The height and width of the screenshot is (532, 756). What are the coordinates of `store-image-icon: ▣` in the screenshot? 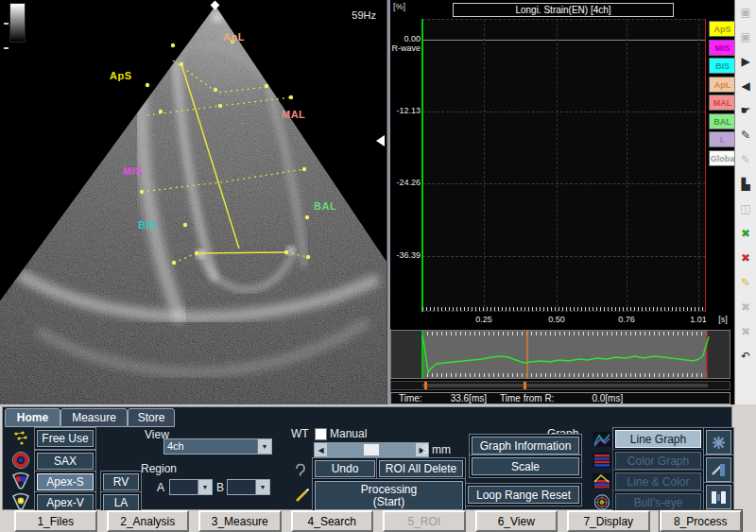 It's located at (746, 12).